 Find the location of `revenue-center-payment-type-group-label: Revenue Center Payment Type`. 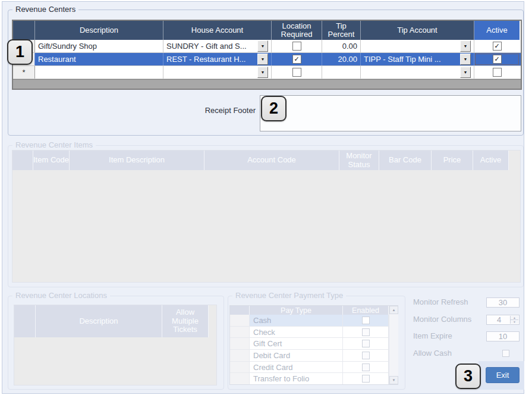

revenue-center-payment-type-group-label: Revenue Center Payment Type is located at coordinates (289, 295).